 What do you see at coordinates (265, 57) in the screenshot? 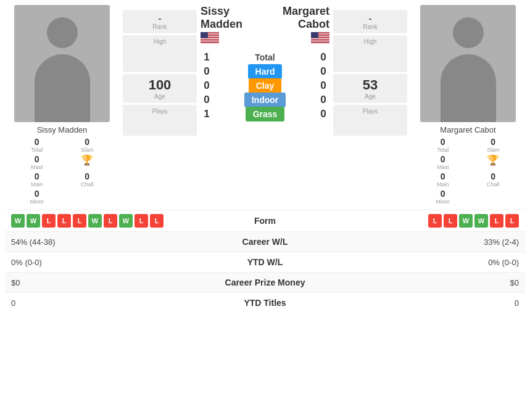
I see `total-label-center: Total` at bounding box center [265, 57].